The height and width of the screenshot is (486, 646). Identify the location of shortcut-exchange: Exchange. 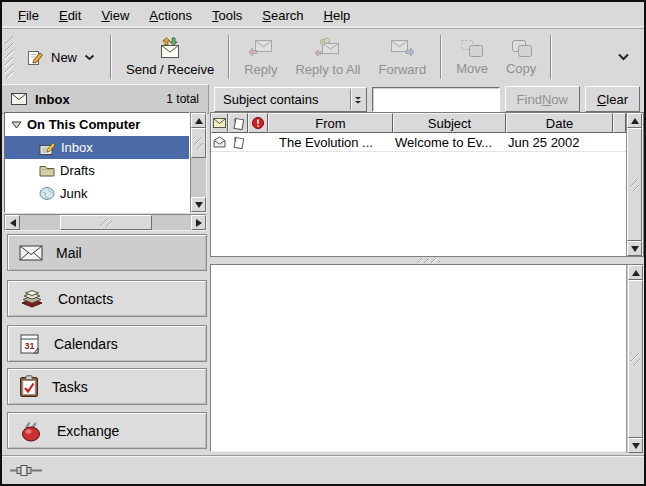
(107, 430).